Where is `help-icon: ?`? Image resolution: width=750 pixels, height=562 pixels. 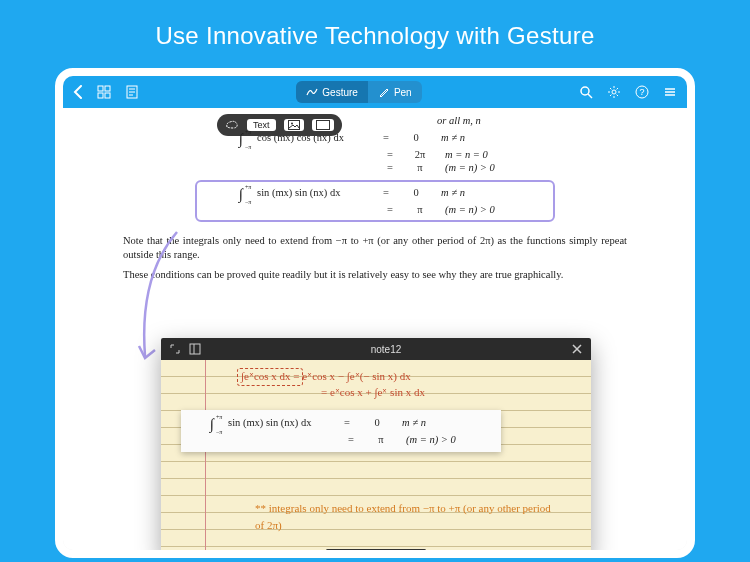 help-icon: ? is located at coordinates (642, 92).